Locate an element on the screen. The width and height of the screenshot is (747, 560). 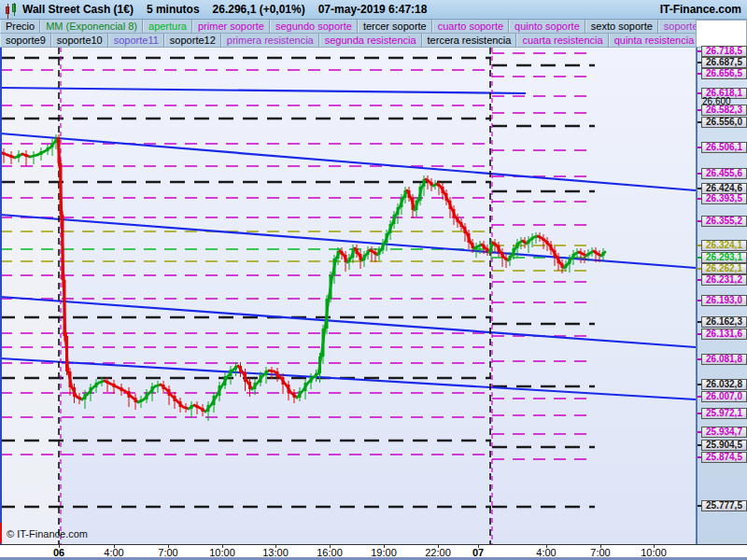
plot-left-border is located at coordinates (1, 296).